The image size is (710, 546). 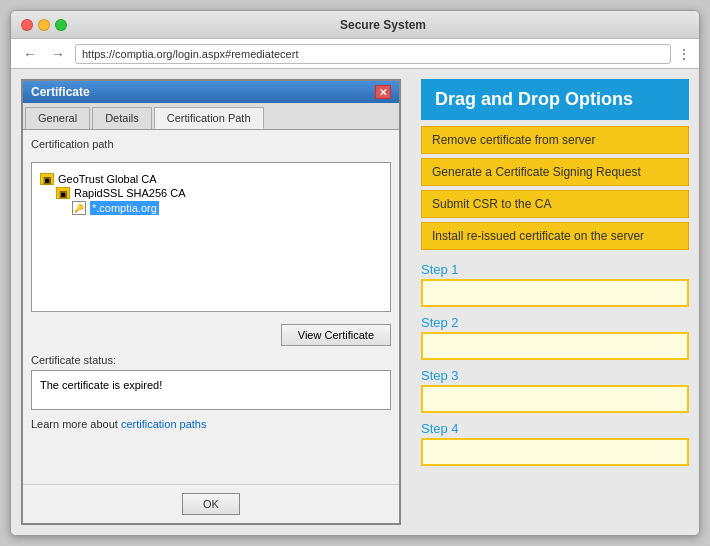 I want to click on folder-icon: ▣, so click(x=47, y=179).